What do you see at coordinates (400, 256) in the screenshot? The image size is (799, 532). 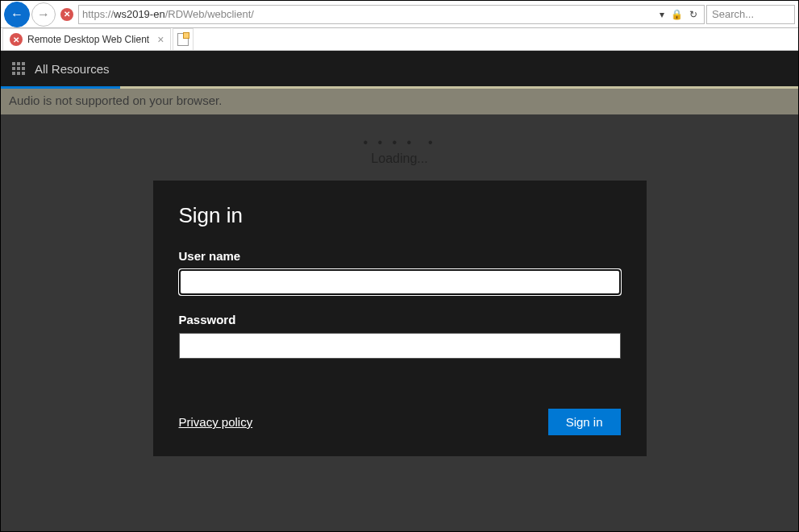 I see `username-label: User name` at bounding box center [400, 256].